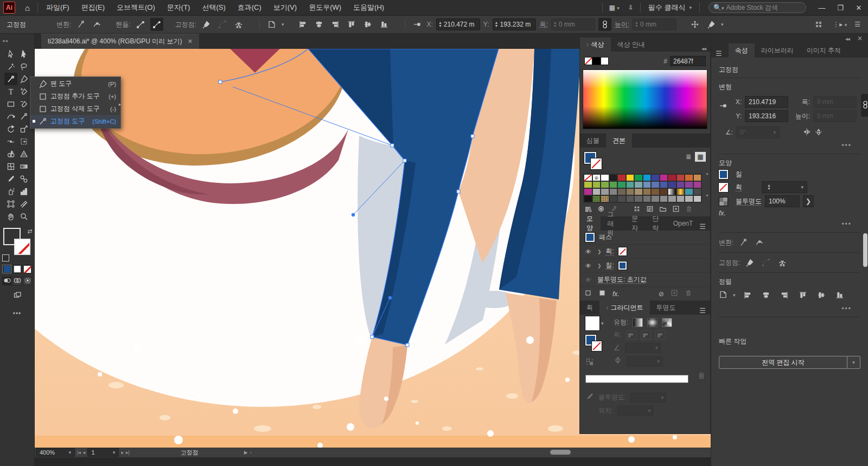 The image size is (868, 466). Describe the element at coordinates (93, 8) in the screenshot. I see `menu-item-2: 편집(E)` at that location.